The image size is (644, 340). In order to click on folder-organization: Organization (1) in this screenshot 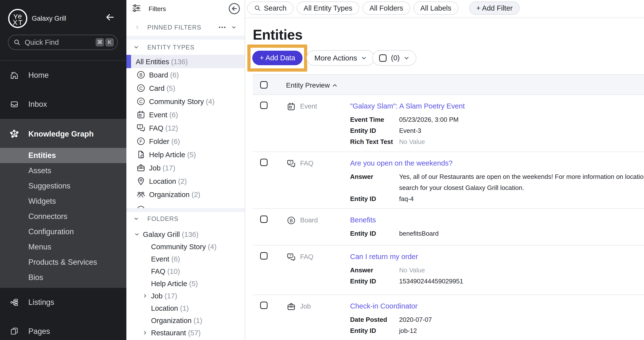, I will do `click(186, 321)`.